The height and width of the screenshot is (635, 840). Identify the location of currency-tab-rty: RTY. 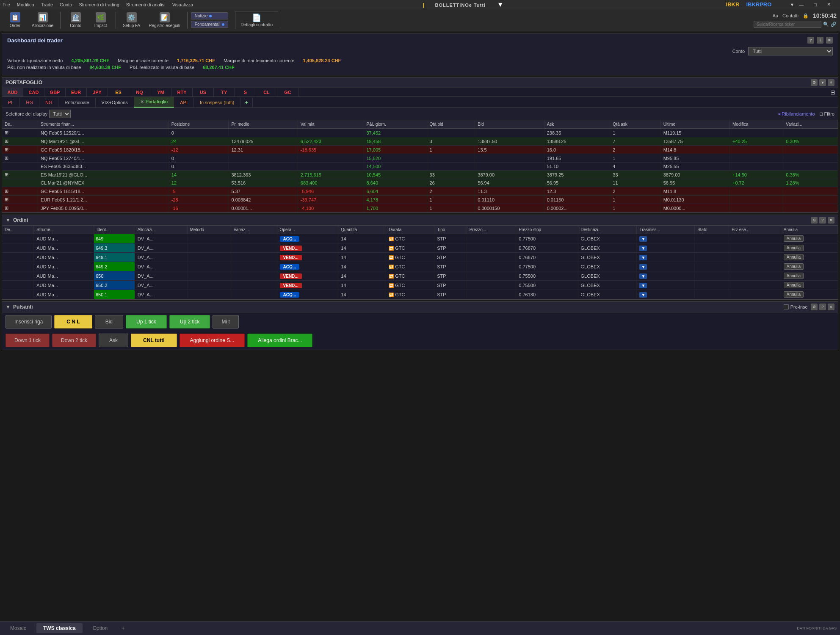
(182, 92).